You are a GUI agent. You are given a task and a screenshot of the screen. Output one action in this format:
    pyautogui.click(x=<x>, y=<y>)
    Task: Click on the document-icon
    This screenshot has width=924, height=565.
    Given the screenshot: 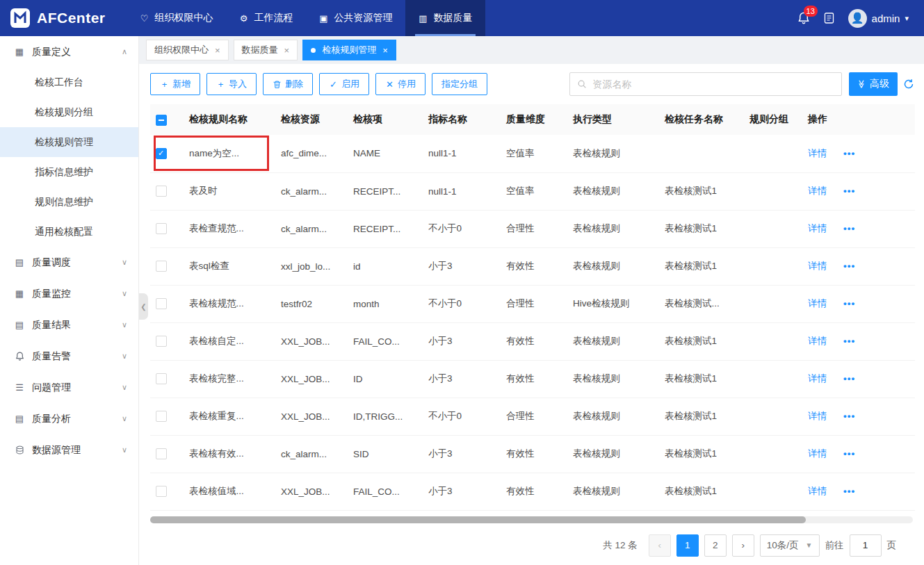 What is the action you would take?
    pyautogui.click(x=829, y=18)
    